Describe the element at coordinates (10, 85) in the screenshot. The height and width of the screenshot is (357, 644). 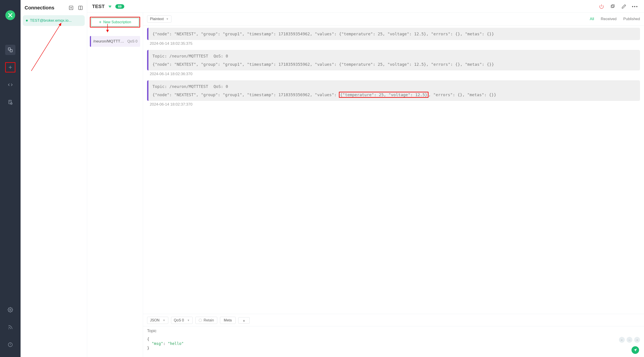
I see `nav-scripts-icon` at that location.